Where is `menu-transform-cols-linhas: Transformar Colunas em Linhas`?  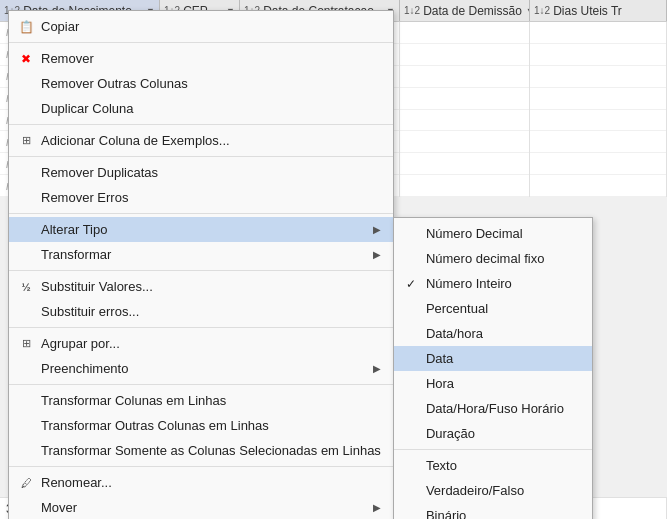
menu-transform-cols-linhas: Transformar Colunas em Linhas is located at coordinates (201, 400).